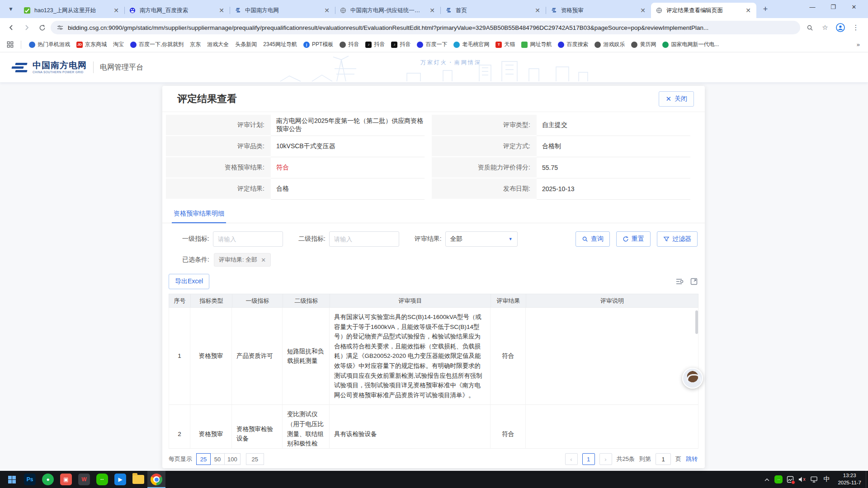 The image size is (868, 488). What do you see at coordinates (11, 28) in the screenshot?
I see `back-button` at bounding box center [11, 28].